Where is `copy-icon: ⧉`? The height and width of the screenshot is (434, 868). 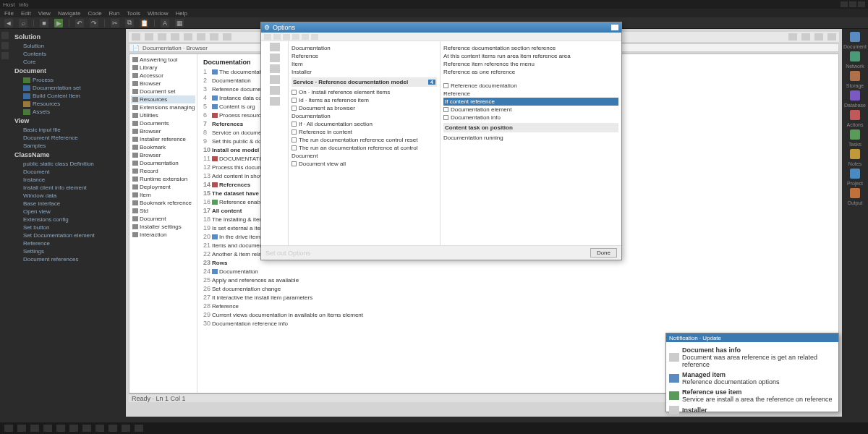
copy-icon: ⧉ is located at coordinates (129, 23).